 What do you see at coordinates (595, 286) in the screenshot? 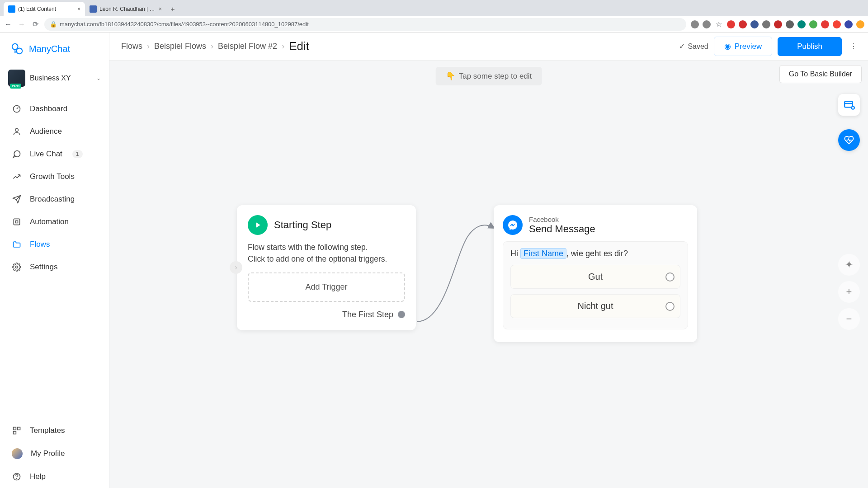
I see `message-preview: Hi First Name, wie geht es dir? Gut Nich…` at bounding box center [595, 286].